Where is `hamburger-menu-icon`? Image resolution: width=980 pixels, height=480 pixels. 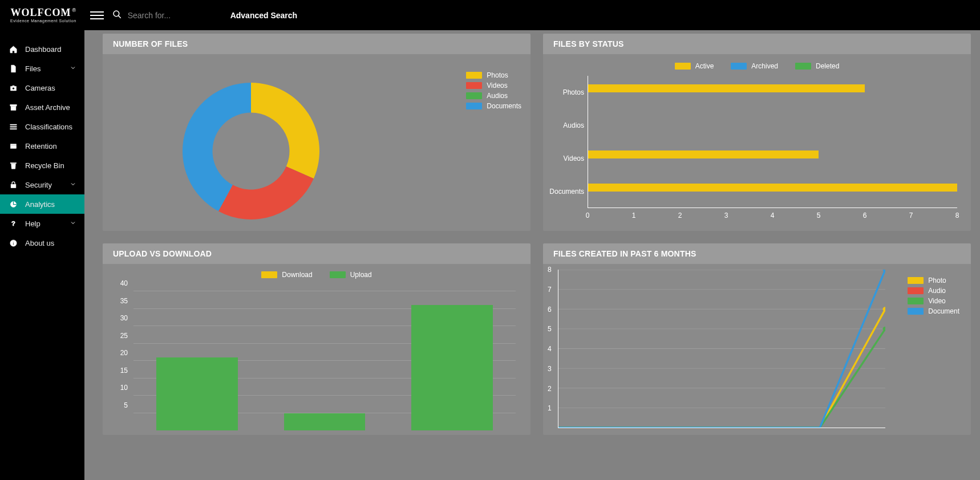 hamburger-menu-icon is located at coordinates (97, 15).